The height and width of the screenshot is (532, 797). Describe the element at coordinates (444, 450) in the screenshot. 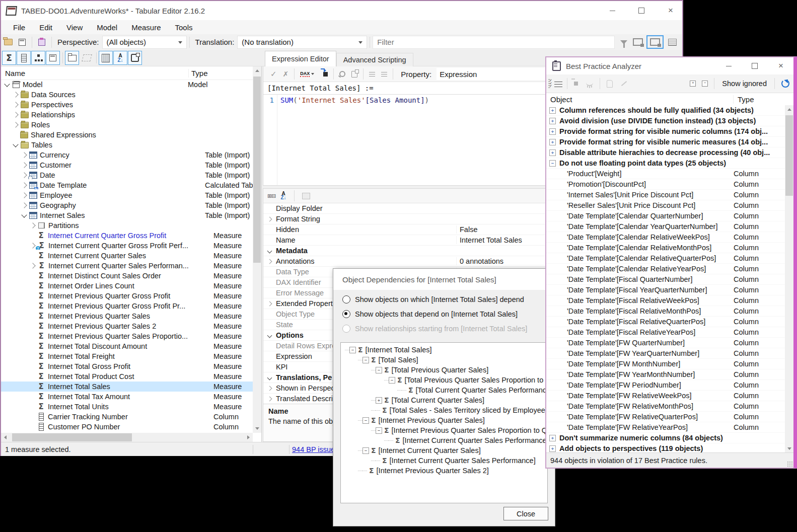

I see `dependency-tree-row: −Σ[Internet Current Quarter Sales]` at that location.